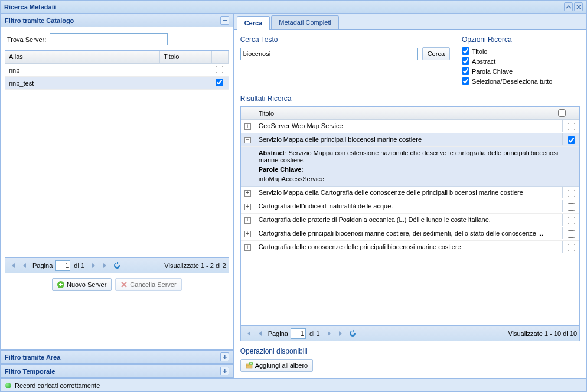  Describe the element at coordinates (409, 126) in the screenshot. I see `result-title: GeoServer Web Map Service` at that location.